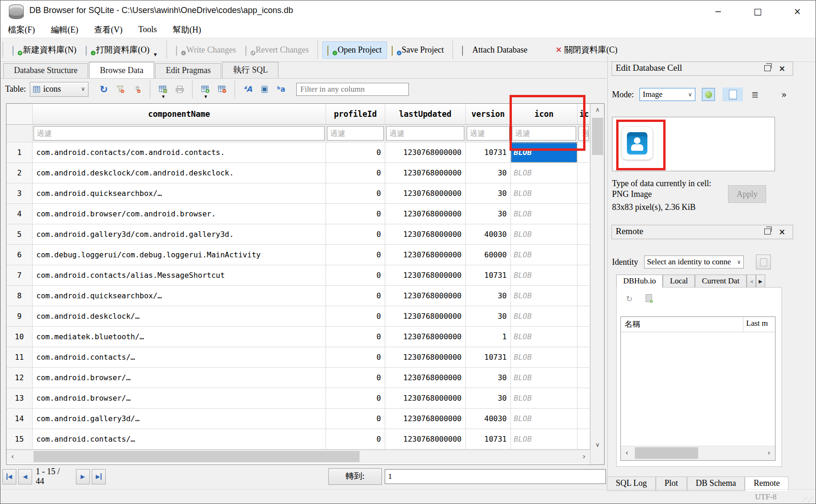  I want to click on delete-record-button, so click(222, 89).